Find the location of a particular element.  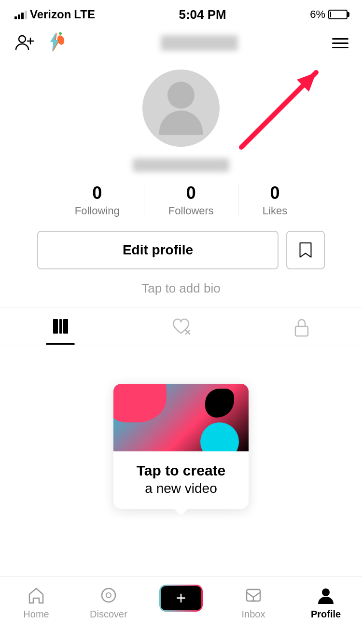

profile-name is located at coordinates (181, 165).